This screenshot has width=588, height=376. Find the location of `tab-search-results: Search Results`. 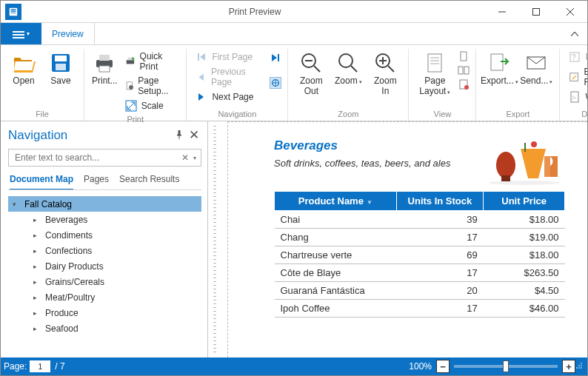

tab-search-results: Search Results is located at coordinates (150, 182).